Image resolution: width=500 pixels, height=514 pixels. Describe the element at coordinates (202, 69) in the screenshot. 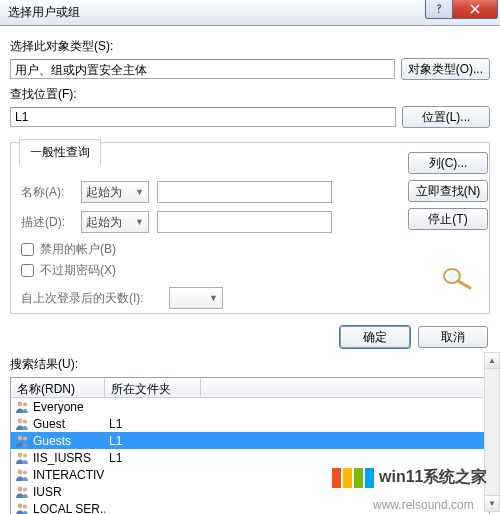

I see `object-type-value: 用户、组或内置安全主体` at that location.